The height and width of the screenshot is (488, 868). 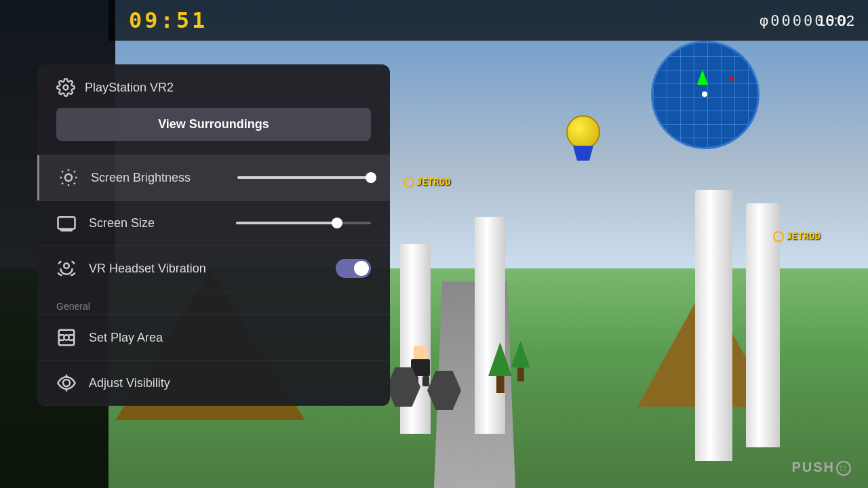 I want to click on settings-list: Screen Brightness Screen Size, so click(x=214, y=223).